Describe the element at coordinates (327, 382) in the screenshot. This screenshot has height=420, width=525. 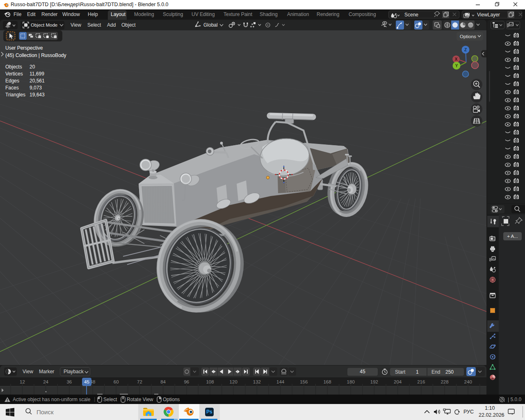
I see `svg-text: 168` at that location.